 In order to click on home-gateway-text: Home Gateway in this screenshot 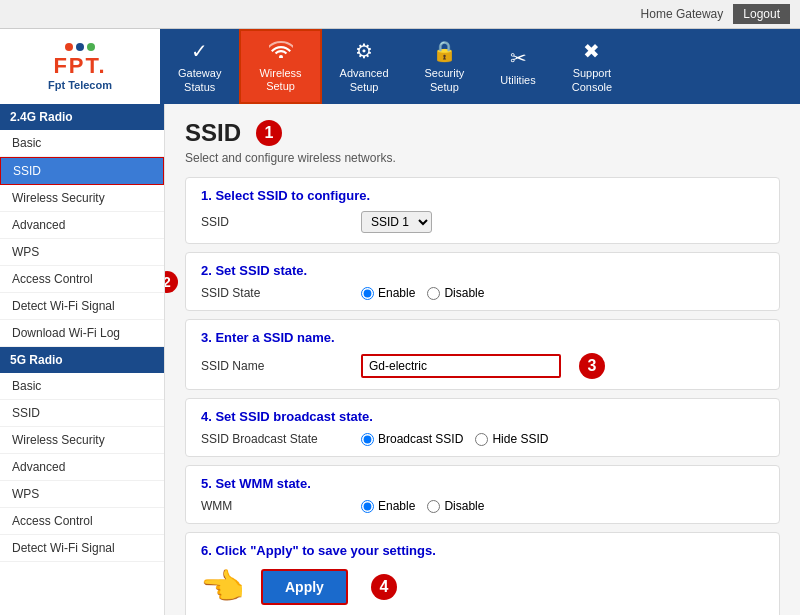, I will do `click(682, 14)`.